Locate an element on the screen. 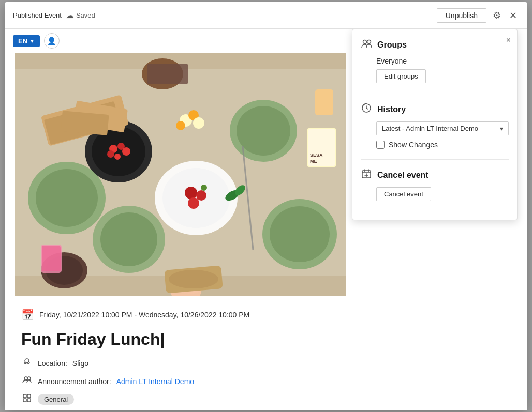 This screenshot has width=532, height=412. cursor: | is located at coordinates (162, 339).